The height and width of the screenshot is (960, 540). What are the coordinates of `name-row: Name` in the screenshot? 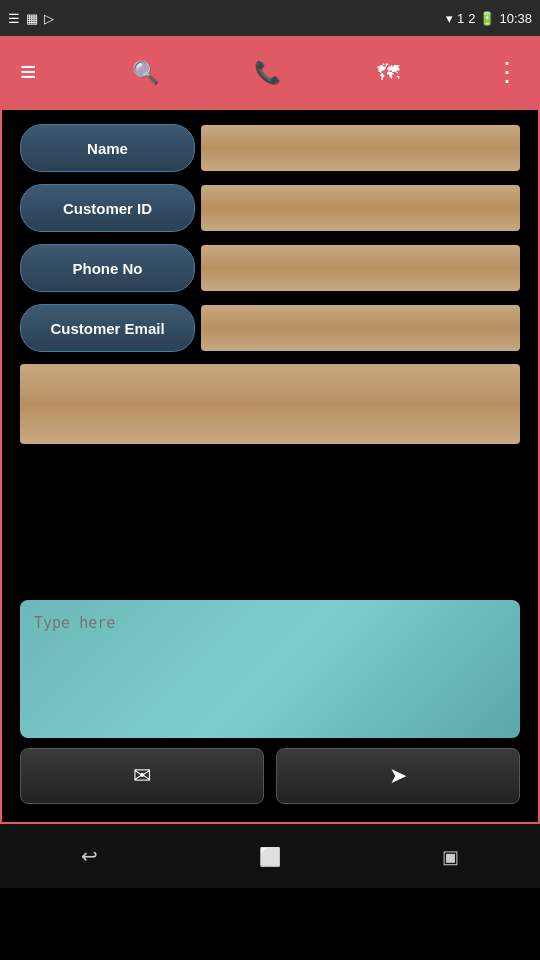 It's located at (270, 148).